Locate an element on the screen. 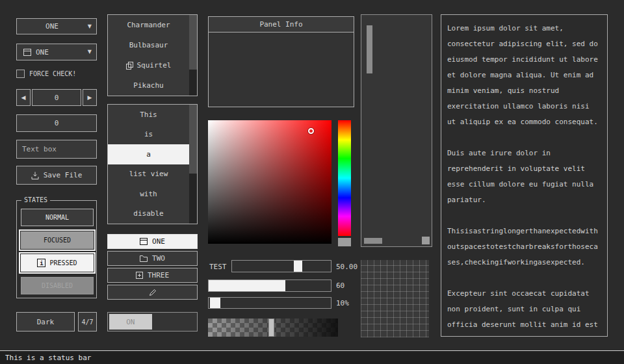  alpha-slider is located at coordinates (273, 328).